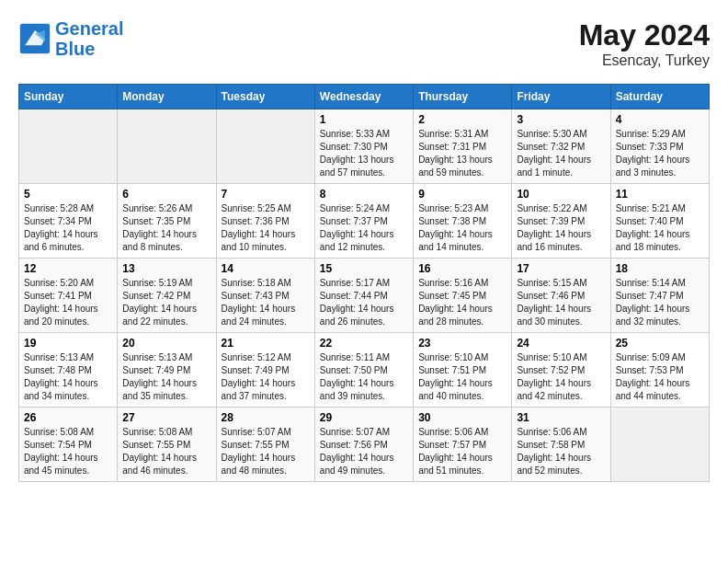 The image size is (728, 563). What do you see at coordinates (68, 445) in the screenshot?
I see `calendar-cell: 26Sunrise: 5:08 AM Sunset: 7:54 PM Dayli…` at bounding box center [68, 445].